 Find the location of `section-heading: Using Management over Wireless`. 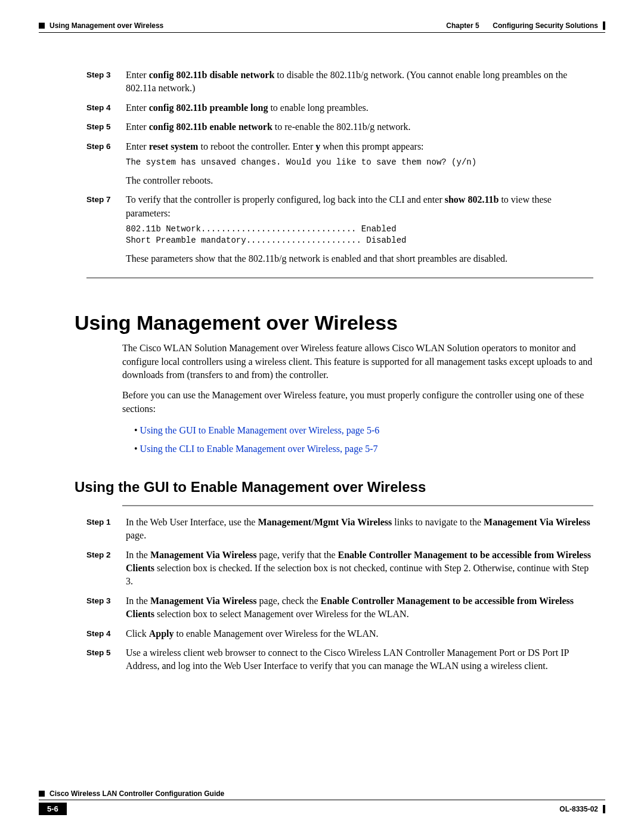

section-heading: Using Management over Wireless is located at coordinates (340, 323).